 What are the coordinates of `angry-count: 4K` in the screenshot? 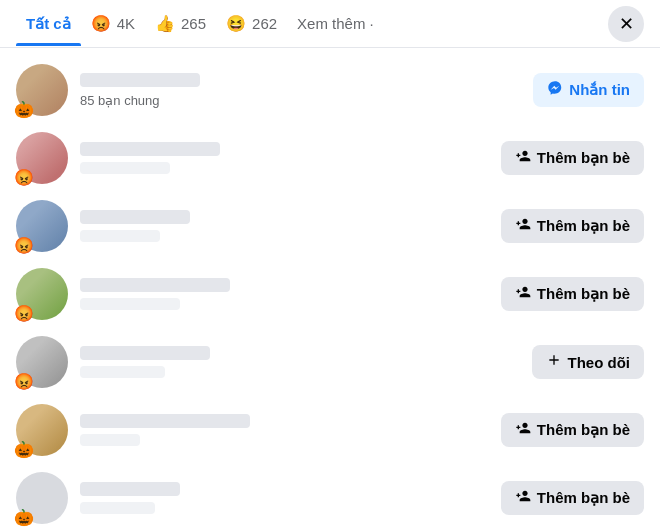 It's located at (126, 24).